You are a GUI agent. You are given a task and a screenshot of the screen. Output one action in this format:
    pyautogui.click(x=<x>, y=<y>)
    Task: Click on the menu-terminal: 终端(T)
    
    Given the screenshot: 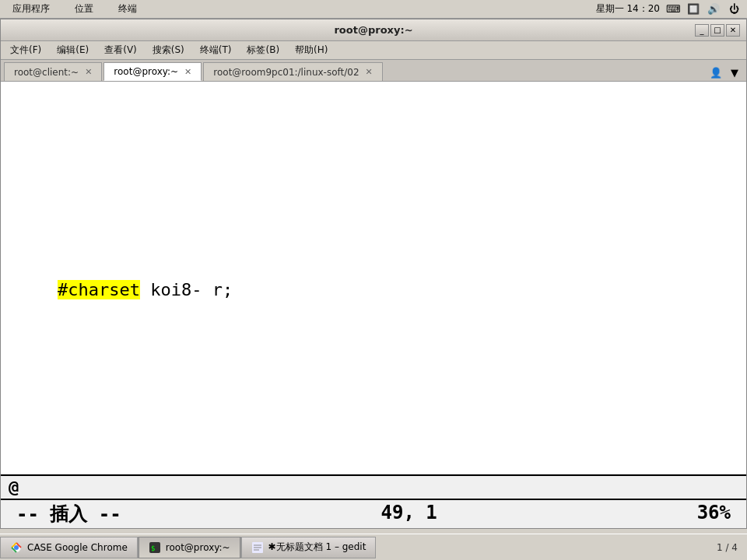 What is the action you would take?
    pyautogui.click(x=216, y=50)
    